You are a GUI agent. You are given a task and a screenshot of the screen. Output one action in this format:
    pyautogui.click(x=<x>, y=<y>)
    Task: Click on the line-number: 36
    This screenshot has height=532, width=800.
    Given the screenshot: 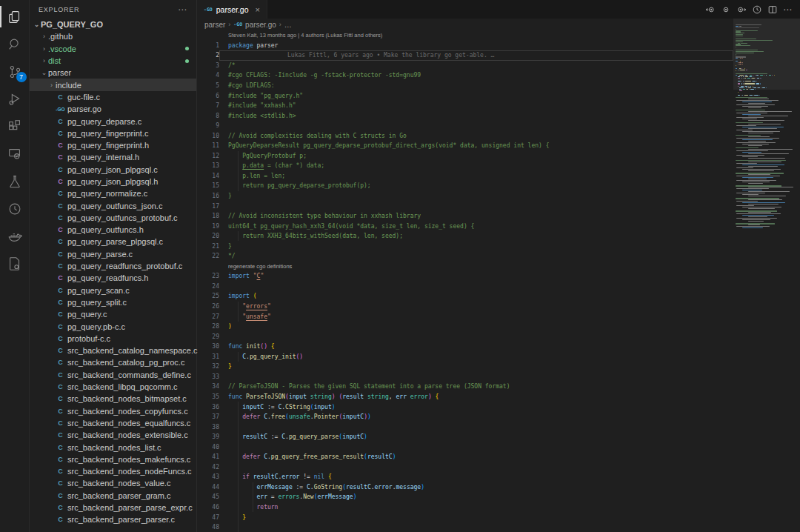 What is the action you would take?
    pyautogui.click(x=208, y=408)
    